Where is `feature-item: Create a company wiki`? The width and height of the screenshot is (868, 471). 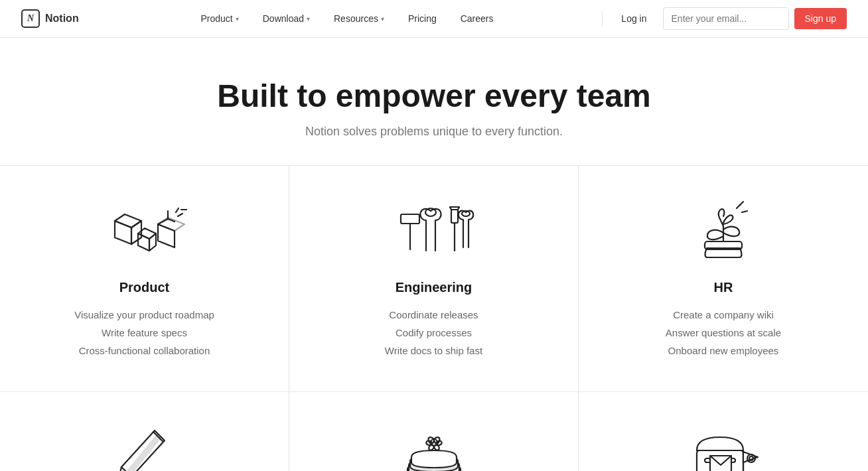
feature-item: Create a company wiki is located at coordinates (723, 314).